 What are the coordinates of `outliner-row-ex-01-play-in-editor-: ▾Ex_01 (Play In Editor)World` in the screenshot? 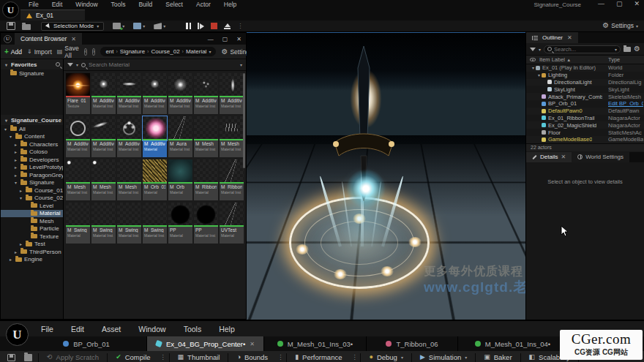 It's located at (585, 68).